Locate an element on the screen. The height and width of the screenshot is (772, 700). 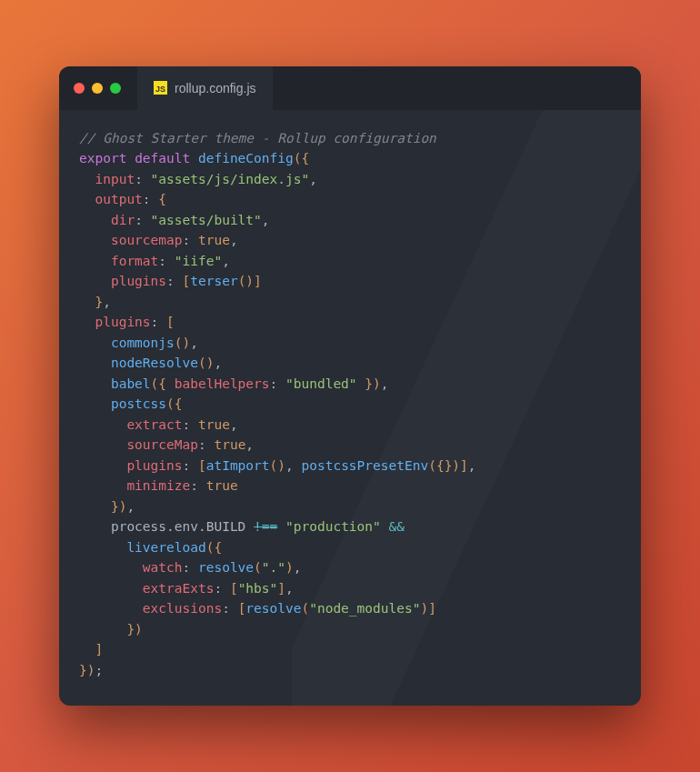
traffic-lights is located at coordinates (97, 88).